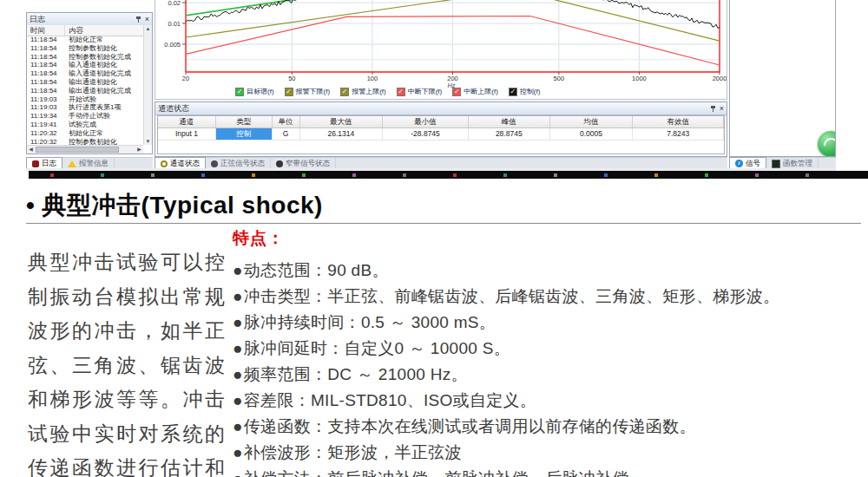  What do you see at coordinates (187, 134) in the screenshot?
I see `table-cell: Input 1` at bounding box center [187, 134].